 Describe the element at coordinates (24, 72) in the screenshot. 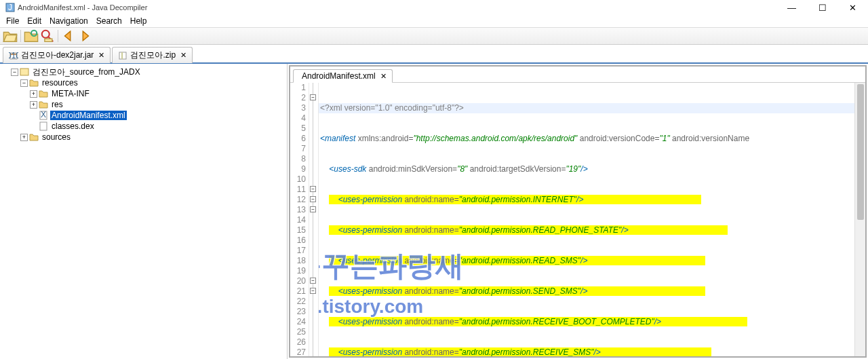

I see `project-icon` at that location.